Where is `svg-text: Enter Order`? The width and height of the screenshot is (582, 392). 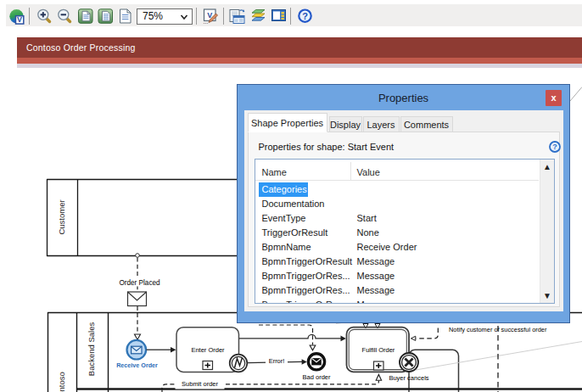 svg-text: Enter Order is located at coordinates (208, 350).